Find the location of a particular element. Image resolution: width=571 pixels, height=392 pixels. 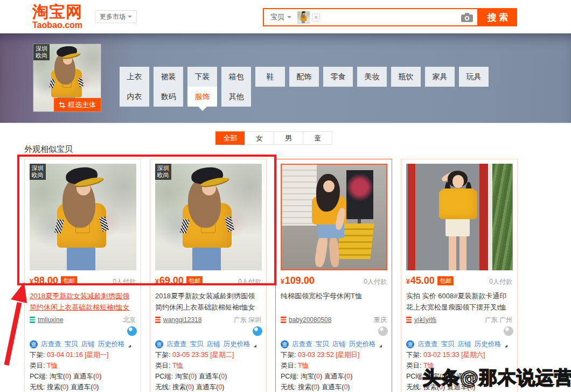

category-qunzhuang: 裙装 is located at coordinates (168, 76).